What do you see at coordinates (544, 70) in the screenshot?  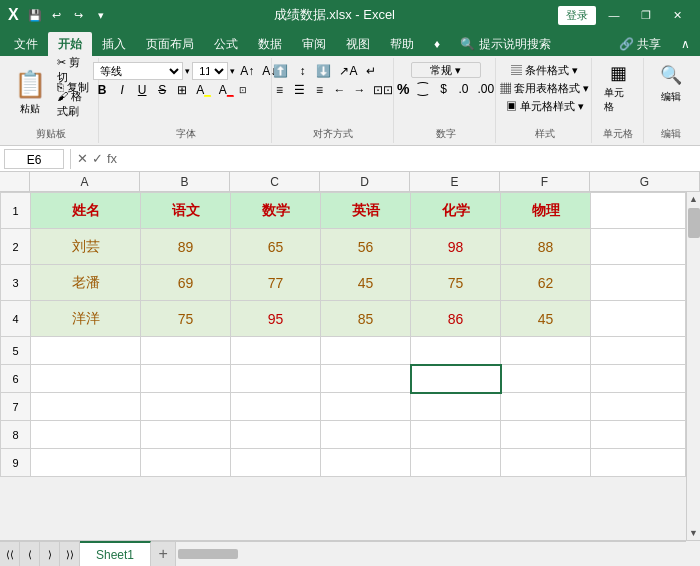 I see `conditional-format-button: ▤ 条件格式 ▾` at bounding box center [544, 70].